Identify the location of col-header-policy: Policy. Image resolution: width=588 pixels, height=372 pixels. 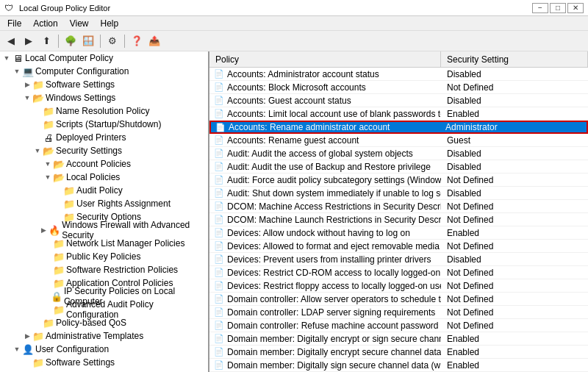
(325, 59).